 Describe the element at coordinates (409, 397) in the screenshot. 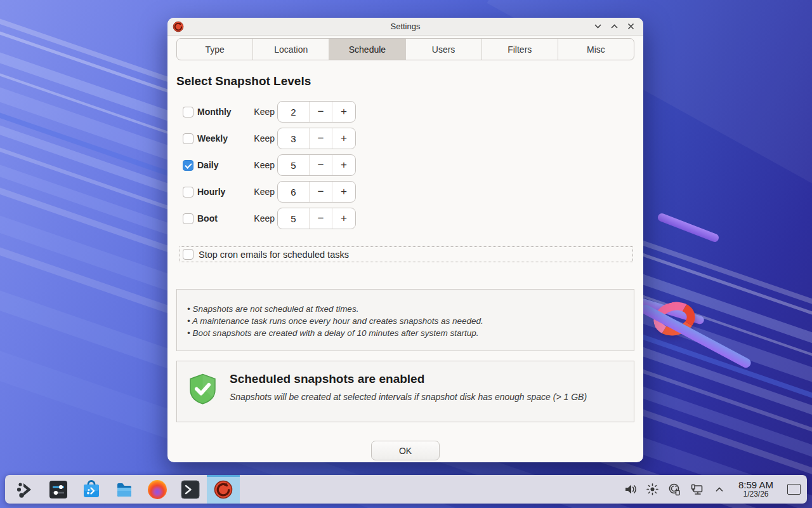

I see `status-subtitle: Snapshots will be created at selected in…` at that location.